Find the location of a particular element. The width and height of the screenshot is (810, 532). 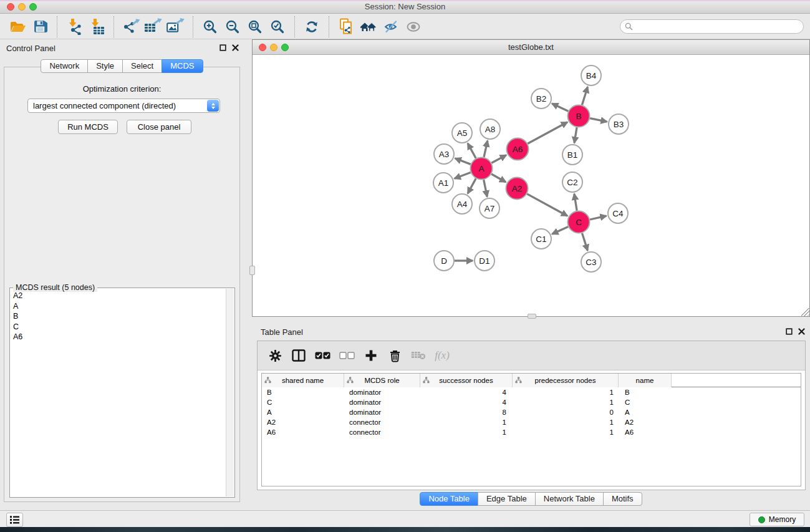

graph-node-B3: B3 is located at coordinates (619, 124).